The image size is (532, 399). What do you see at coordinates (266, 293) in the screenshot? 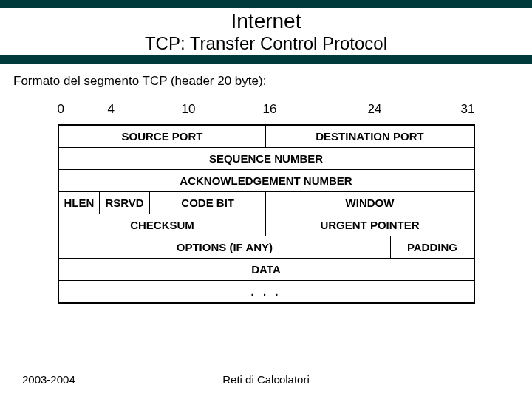
I see `table-row: . . .` at bounding box center [266, 293].